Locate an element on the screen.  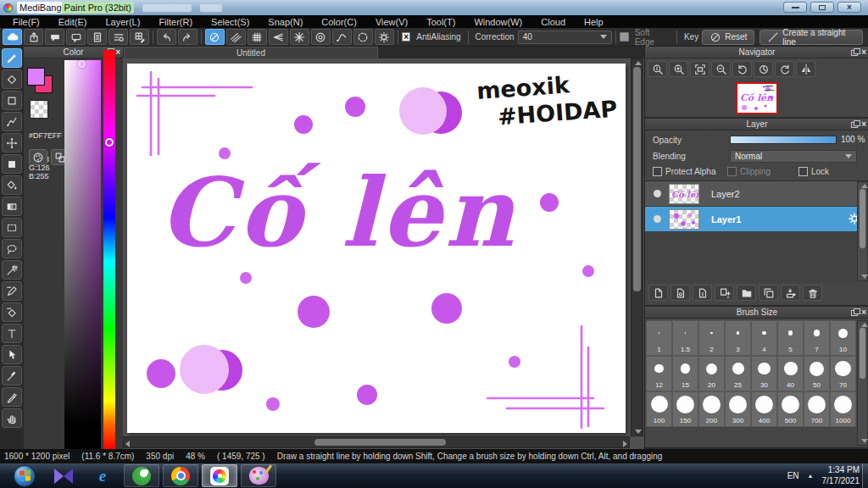
snap-parallel-button is located at coordinates (236, 37).